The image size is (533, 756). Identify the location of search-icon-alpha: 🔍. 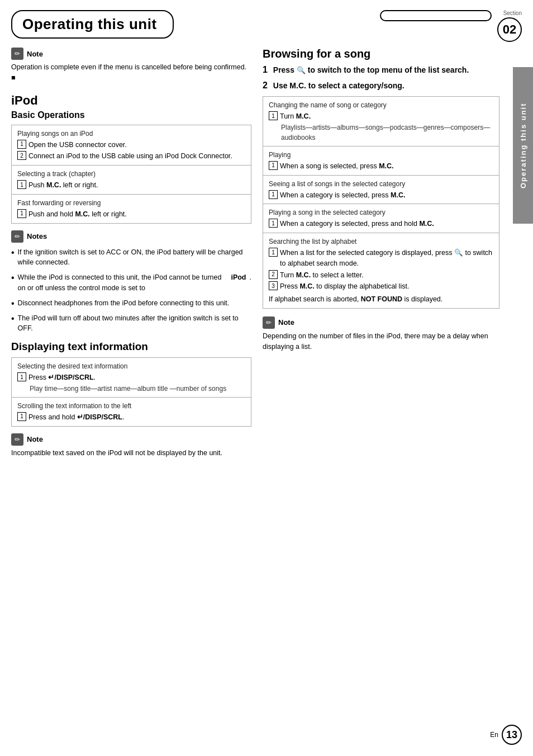
(459, 253).